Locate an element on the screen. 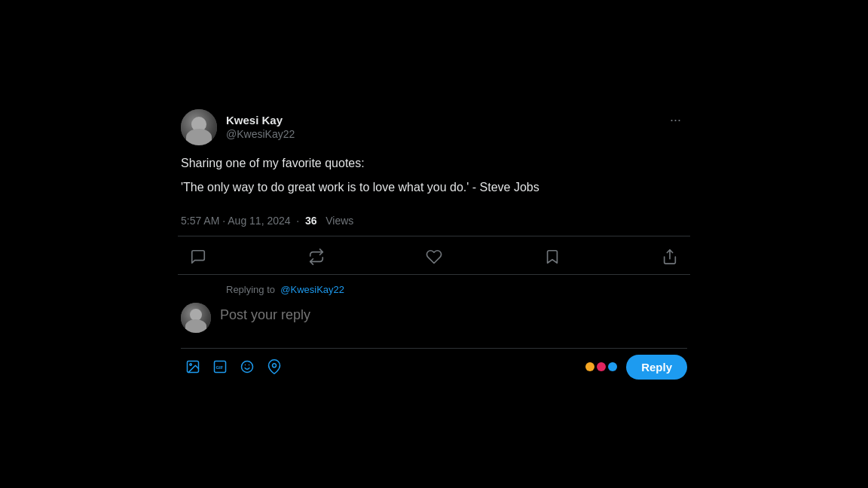 This screenshot has height=488, width=868. tweet-timestamp: 5:57 AM · Aug 11, 2024 is located at coordinates (236, 221).